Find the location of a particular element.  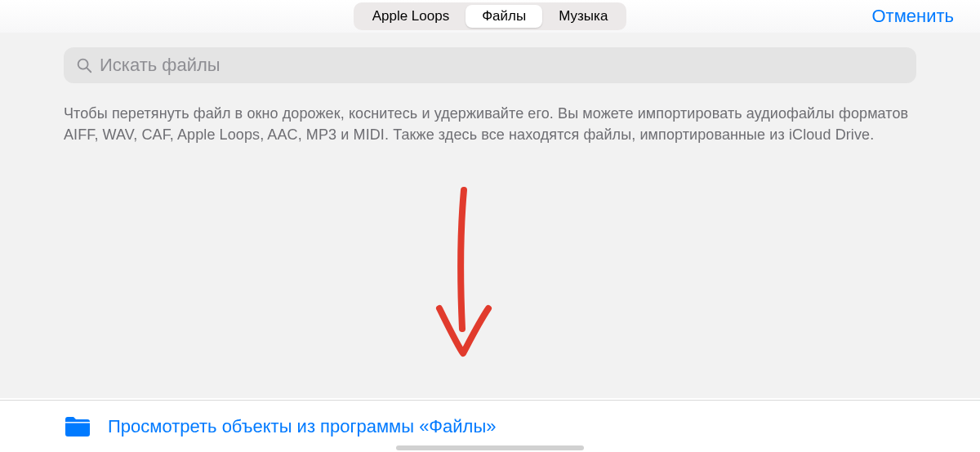

search-input is located at coordinates (499, 65).